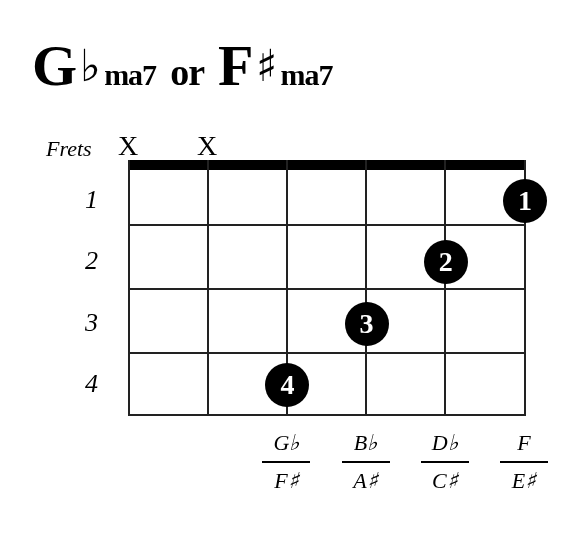 Image resolution: width=578 pixels, height=546 pixels. Describe the element at coordinates (187, 72) in the screenshot. I see `title-or: or` at that location.